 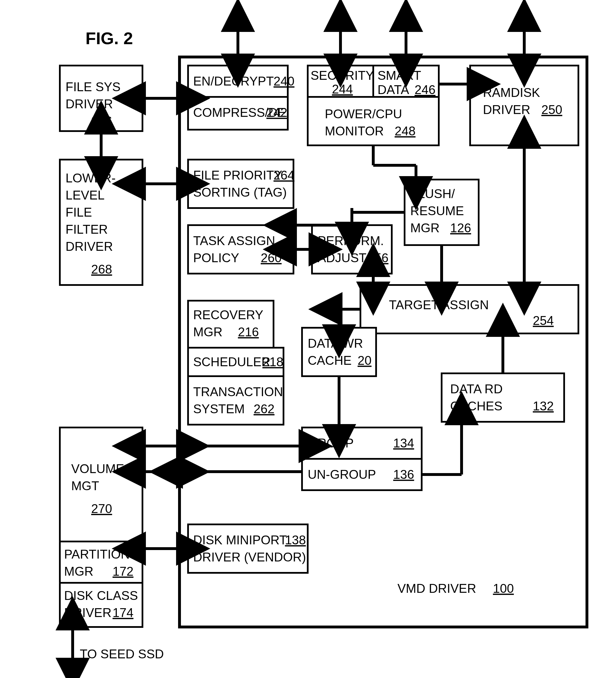 I want to click on llffd-num: 268, so click(x=102, y=269).